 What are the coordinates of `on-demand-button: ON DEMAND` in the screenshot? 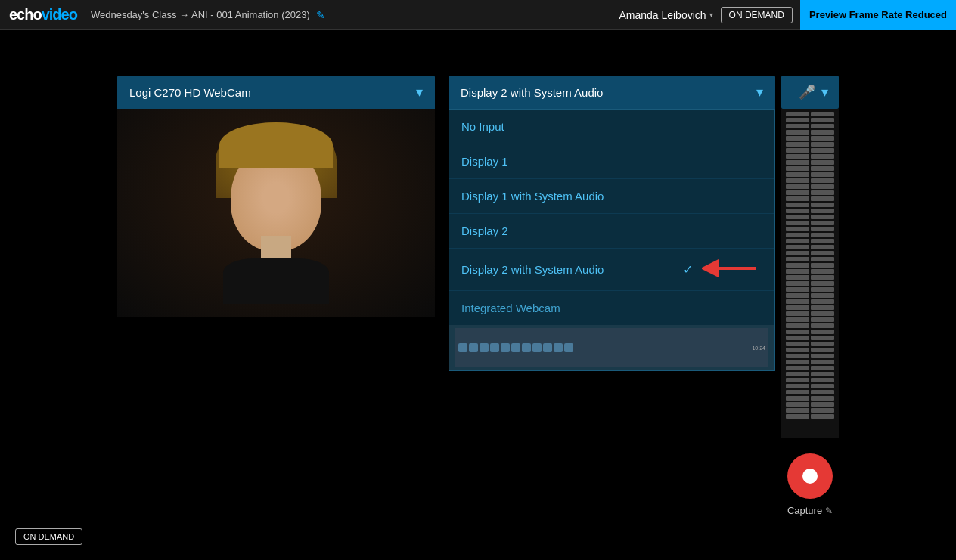 It's located at (756, 15).